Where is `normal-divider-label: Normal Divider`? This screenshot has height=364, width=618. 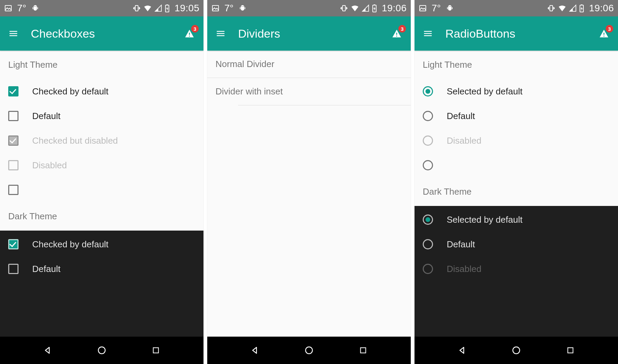
normal-divider-label: Normal Divider is located at coordinates (309, 64).